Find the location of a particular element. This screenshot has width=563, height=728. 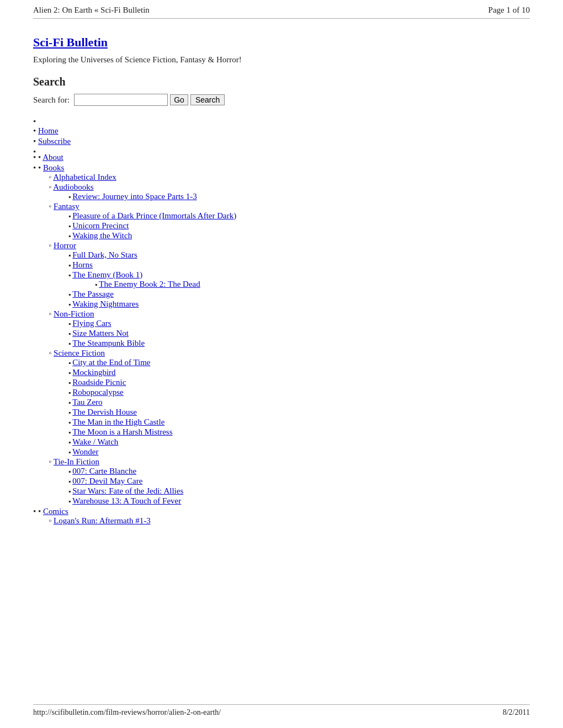

nav-item-enemy-book2: The Enemy Book 2: The Dead is located at coordinates (312, 285).